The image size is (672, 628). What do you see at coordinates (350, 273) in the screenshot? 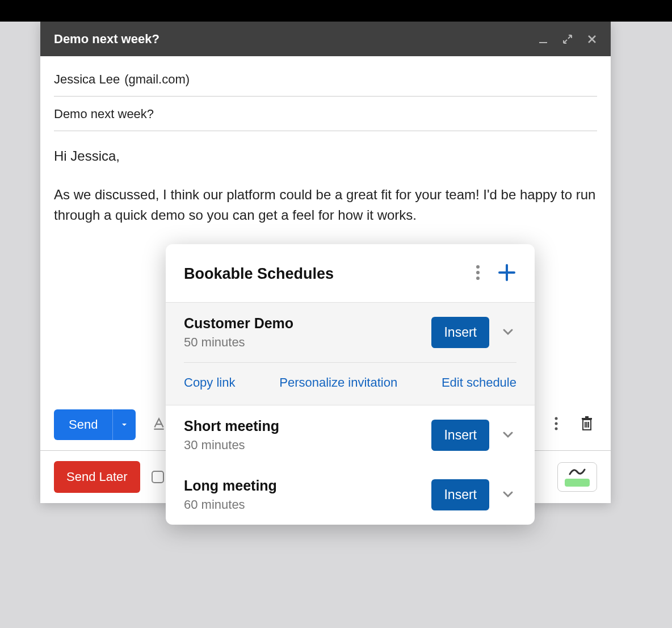
I see `popup-header: Bookable Schedules` at bounding box center [350, 273].